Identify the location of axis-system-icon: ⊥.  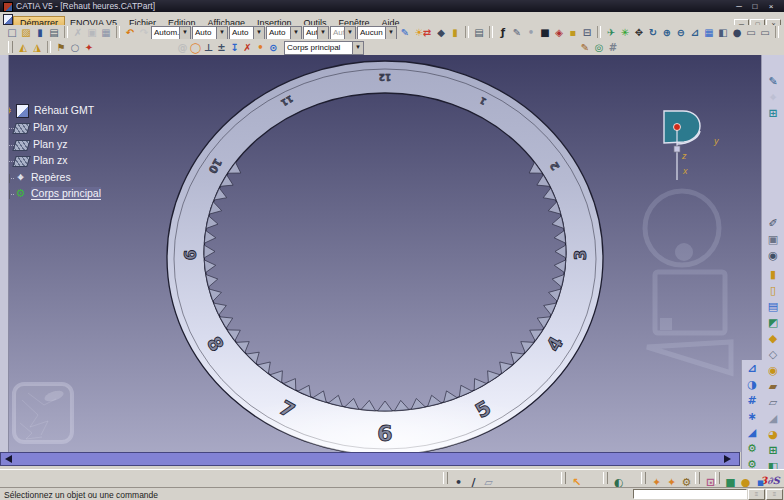
(208, 48).